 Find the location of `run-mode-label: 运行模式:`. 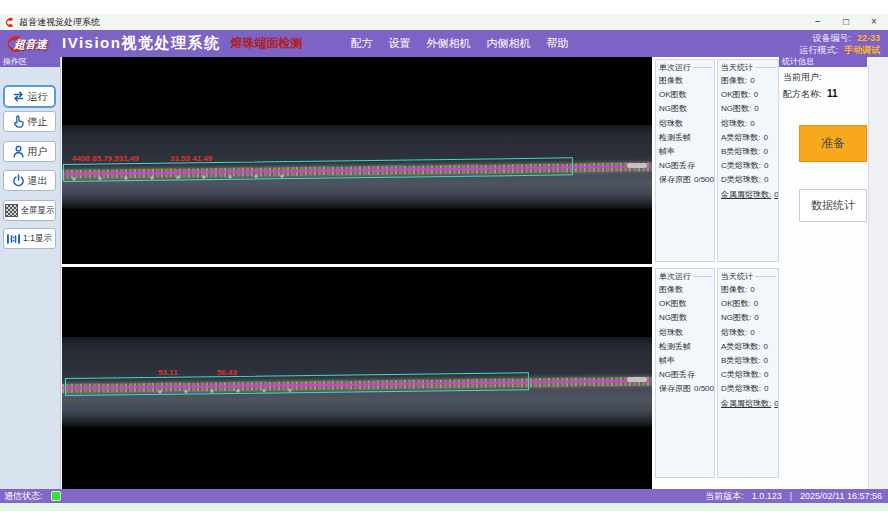

run-mode-label: 运行模式: is located at coordinates (818, 50).